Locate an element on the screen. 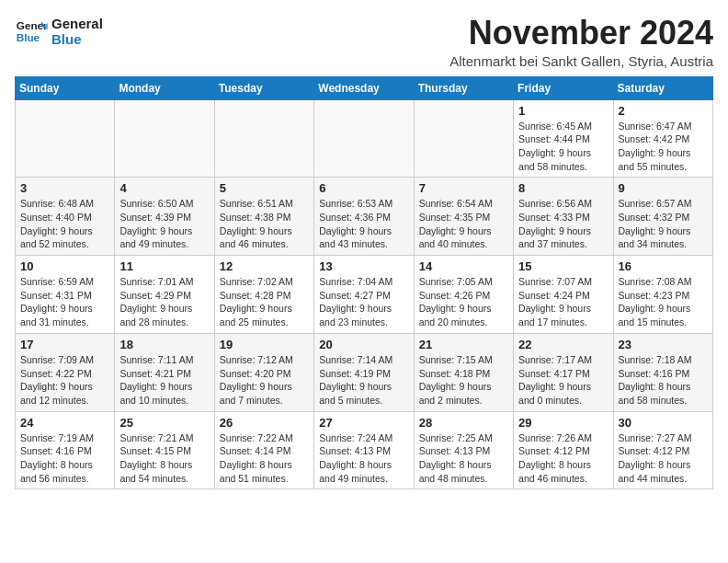  day-info: Sunrise: 6:53 AM Sunset: 4:36 PM Dayligh… is located at coordinates (364, 224).